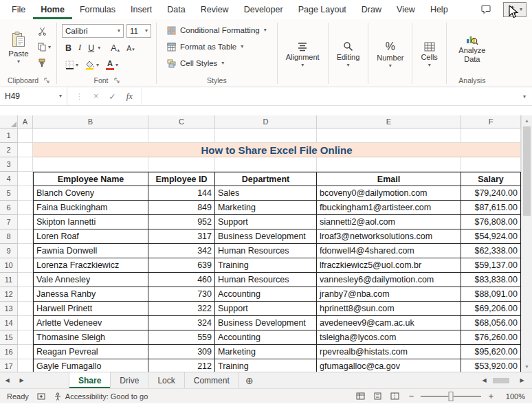  Describe the element at coordinates (9, 136) in the screenshot. I see `row-header-1: 1` at that location.